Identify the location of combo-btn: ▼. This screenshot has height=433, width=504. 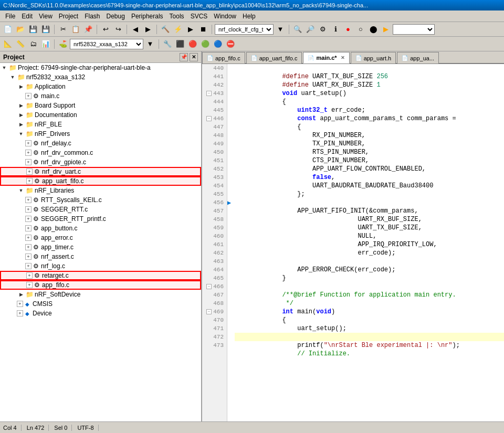
(280, 29).